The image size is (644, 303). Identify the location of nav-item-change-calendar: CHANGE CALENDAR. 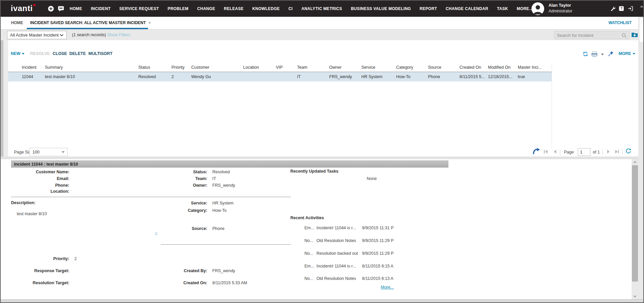
(467, 9).